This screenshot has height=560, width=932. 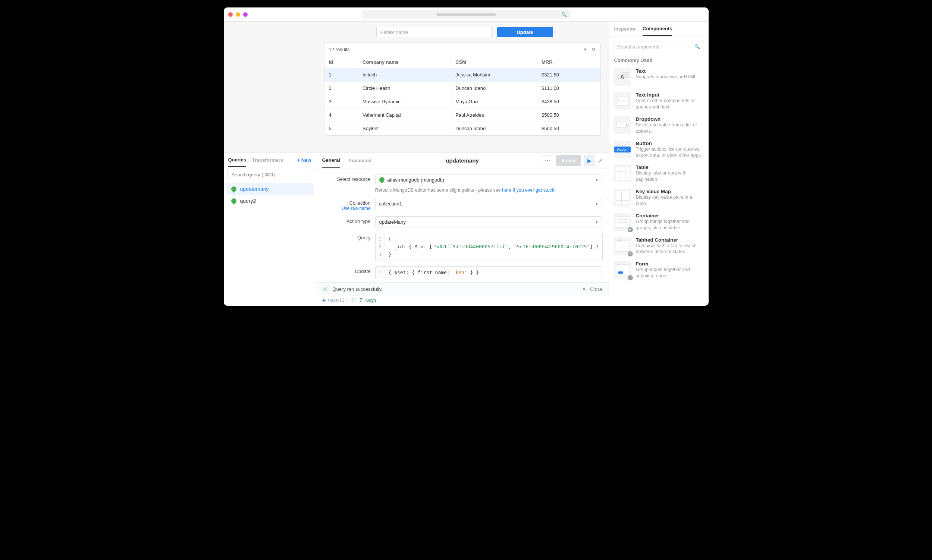 What do you see at coordinates (465, 32) in the screenshot?
I see `form-row: Update` at bounding box center [465, 32].